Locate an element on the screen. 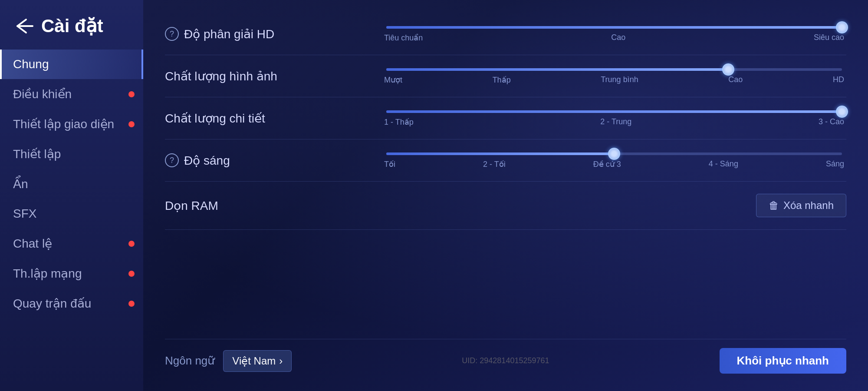 This screenshot has width=868, height=391. sidebar-item-thiet-lap-giao-dien: Thiết lập giao diện is located at coordinates (72, 124).